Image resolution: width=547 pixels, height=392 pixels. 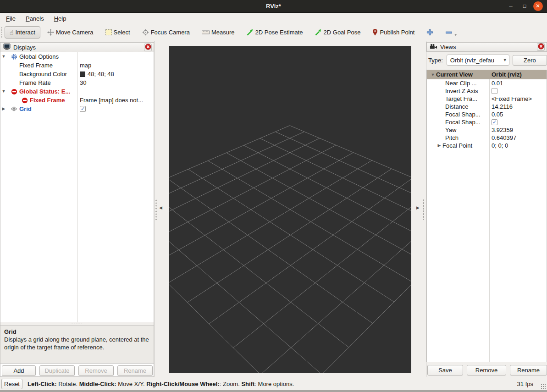 What do you see at coordinates (35, 18) in the screenshot?
I see `menu-item-panels: Panels` at bounding box center [35, 18].